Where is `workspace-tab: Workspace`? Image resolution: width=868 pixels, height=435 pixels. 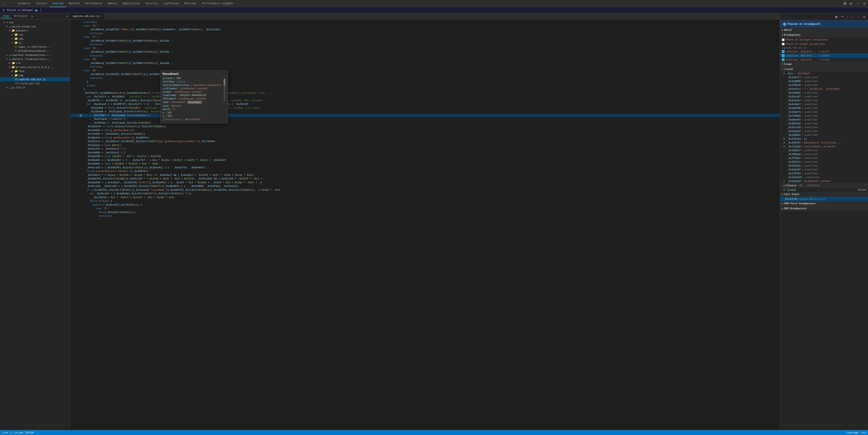 workspace-tab: Workspace is located at coordinates (21, 16).